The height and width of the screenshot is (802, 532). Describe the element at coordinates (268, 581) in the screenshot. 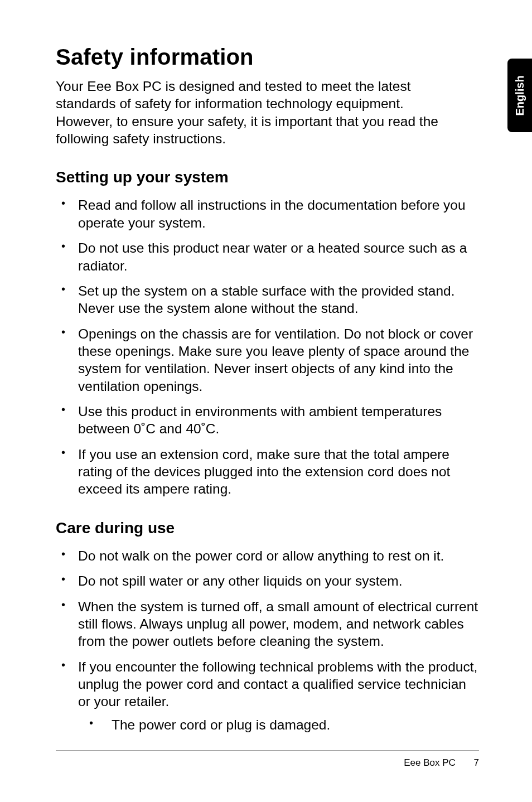

I see `list-item: Do not spill water or any other liquids …` at that location.